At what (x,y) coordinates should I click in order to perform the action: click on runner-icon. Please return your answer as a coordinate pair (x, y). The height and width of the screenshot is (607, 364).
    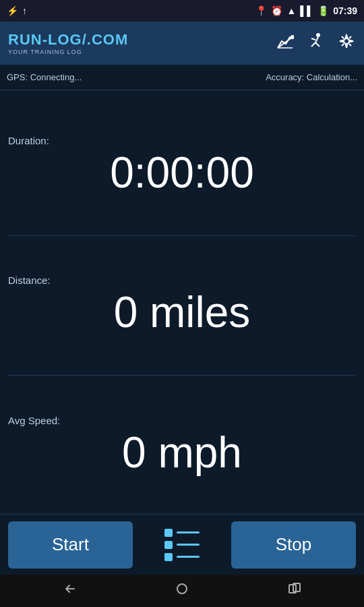
    Looking at the image, I should click on (315, 43).